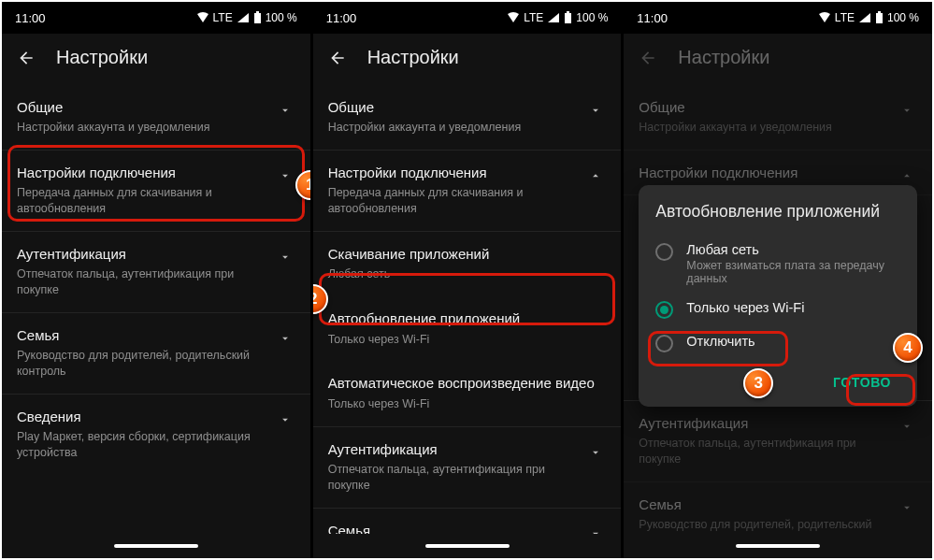 The width and height of the screenshot is (934, 560). What do you see at coordinates (778, 295) in the screenshot?
I see `auto-update-dialog: Автообновление приложений Любая сетьМоже…` at bounding box center [778, 295].